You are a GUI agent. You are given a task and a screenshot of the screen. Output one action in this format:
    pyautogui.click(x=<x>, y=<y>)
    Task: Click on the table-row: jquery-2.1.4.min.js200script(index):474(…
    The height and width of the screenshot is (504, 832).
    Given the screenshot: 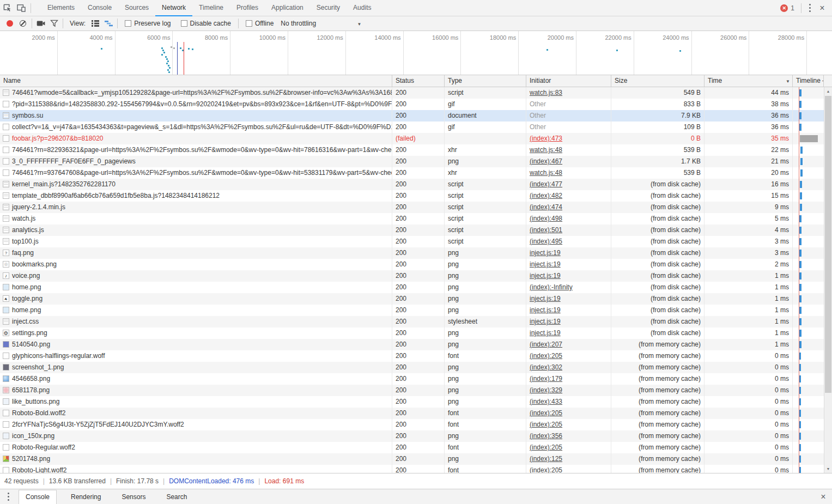 What is the action you would take?
    pyautogui.click(x=416, y=207)
    